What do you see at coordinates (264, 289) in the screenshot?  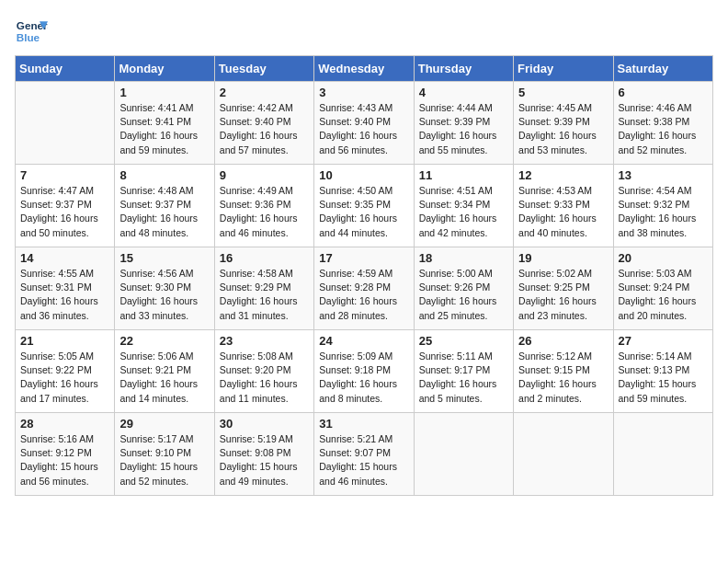 I see `calendar-cell: 16Sunrise: 4:58 AMSunset: 9:29 PMDayligh…` at bounding box center [264, 289].